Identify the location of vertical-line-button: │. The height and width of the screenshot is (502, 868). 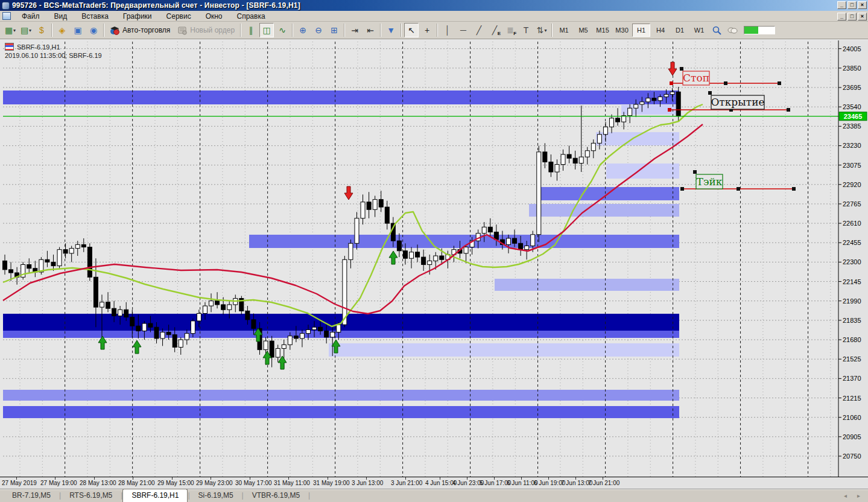
(448, 30).